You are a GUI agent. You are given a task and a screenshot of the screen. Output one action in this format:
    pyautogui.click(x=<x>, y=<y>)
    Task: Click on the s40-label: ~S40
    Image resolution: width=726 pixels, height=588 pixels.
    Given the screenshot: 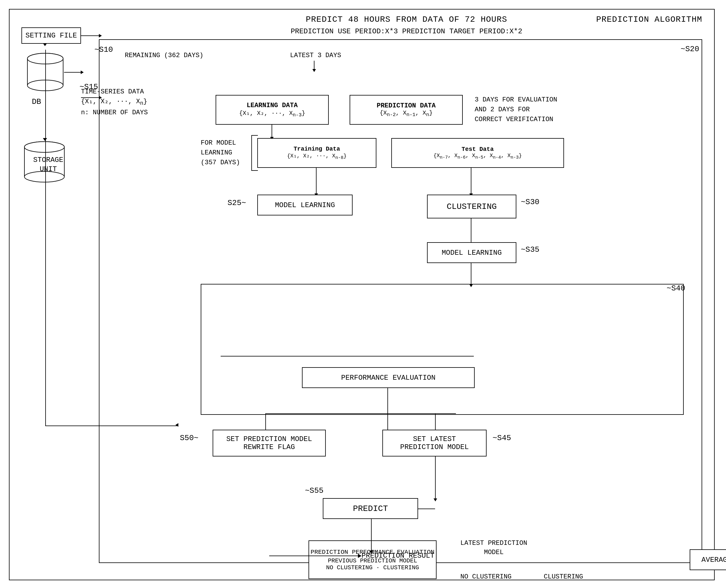 What is the action you would take?
    pyautogui.click(x=676, y=288)
    